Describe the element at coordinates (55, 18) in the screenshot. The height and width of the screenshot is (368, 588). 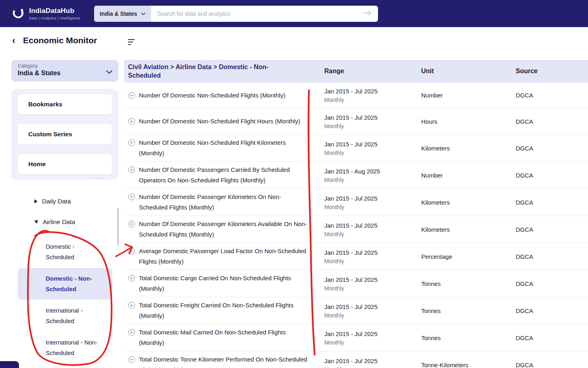
I see `brand-tagline: Data | Analytics | Intelligence` at that location.